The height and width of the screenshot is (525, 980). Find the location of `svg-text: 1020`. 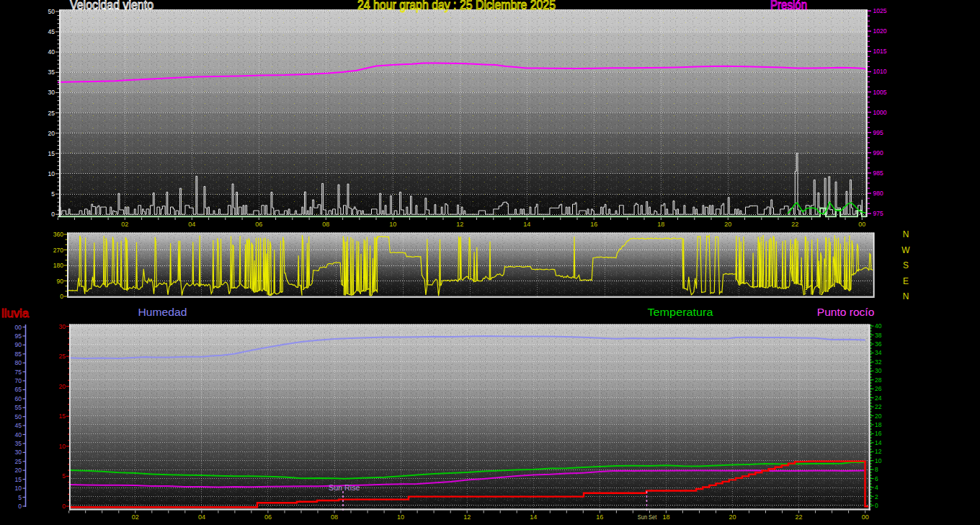

svg-text: 1020 is located at coordinates (881, 31).